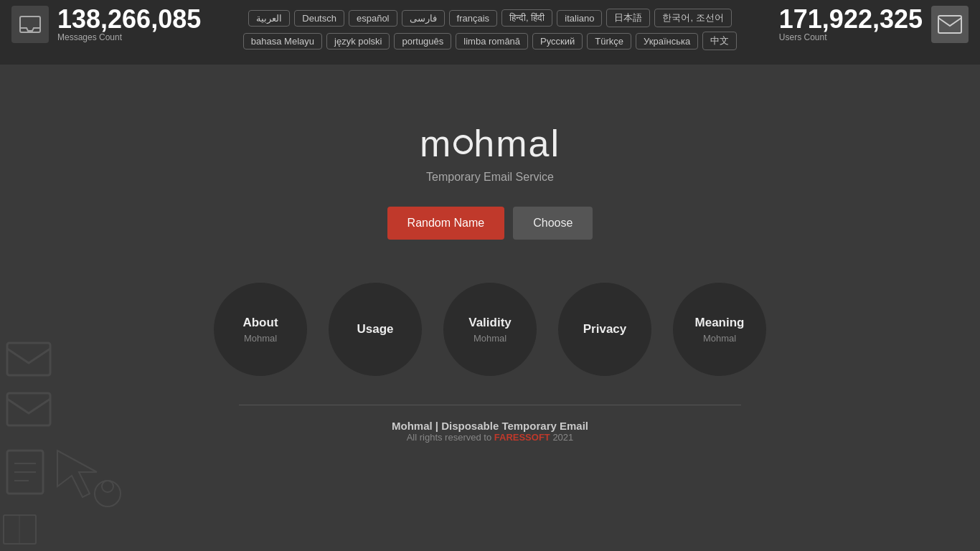  I want to click on footer-site-name: Mohmal | Disposable Temporary Email, so click(490, 426).